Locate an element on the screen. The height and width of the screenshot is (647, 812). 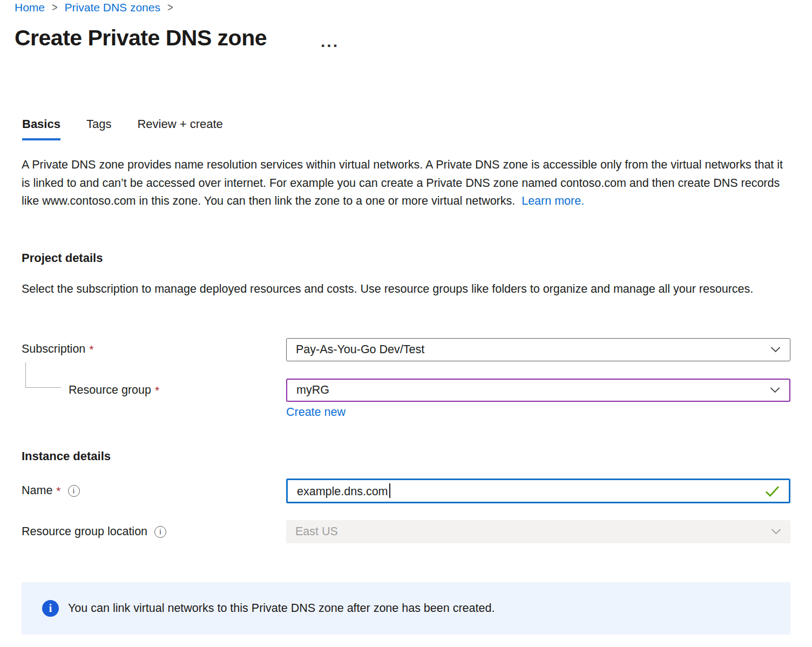
name-input-value: example.dns.com is located at coordinates (343, 491).